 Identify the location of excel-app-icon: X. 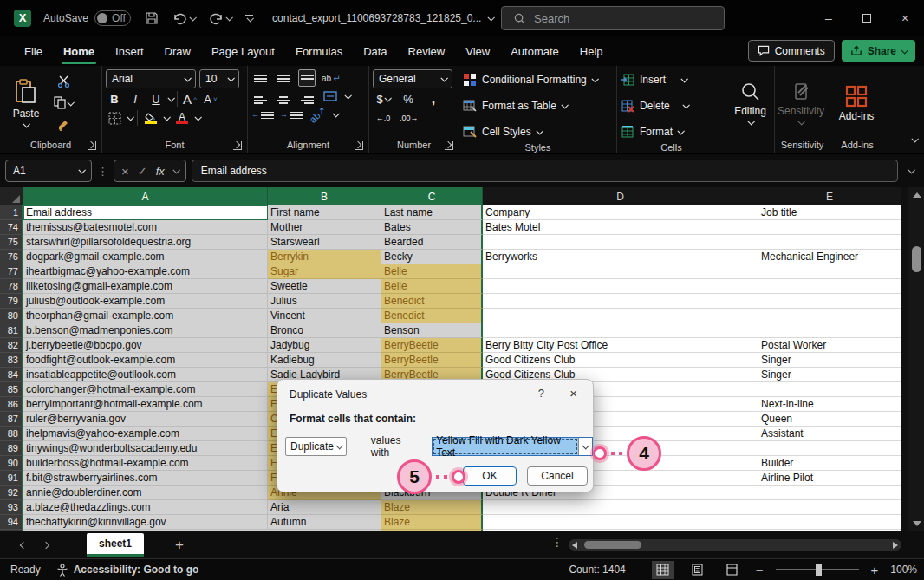
(23, 18).